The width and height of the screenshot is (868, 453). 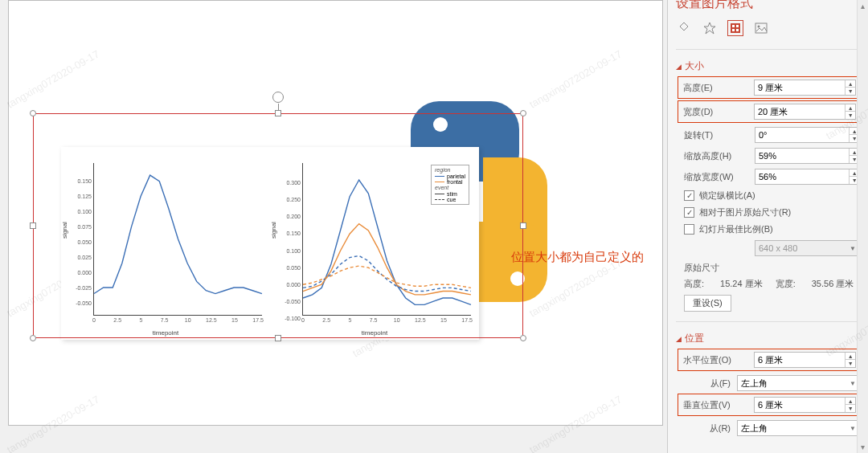 What do you see at coordinates (772, 268) in the screenshot?
I see `orig-size-title: 原始尺寸` at bounding box center [772, 268].